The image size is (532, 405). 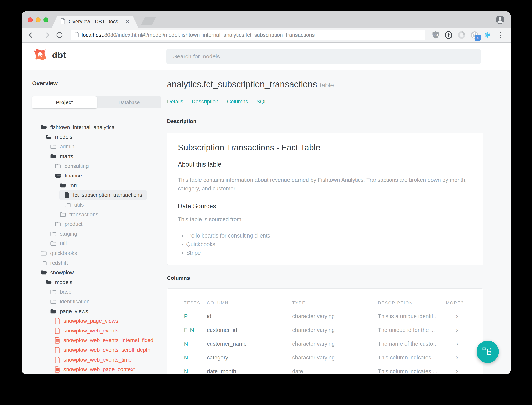 What do you see at coordinates (64, 282) in the screenshot?
I see `tree-item-label: models` at bounding box center [64, 282].